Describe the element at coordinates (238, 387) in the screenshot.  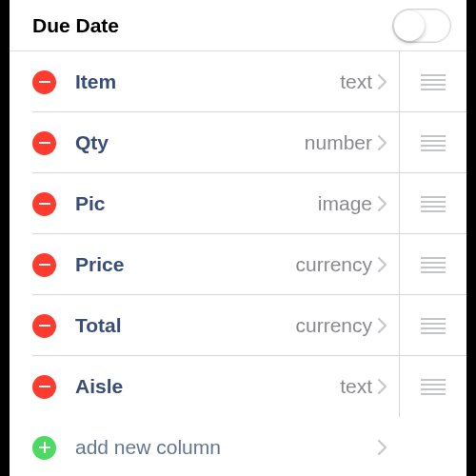
I see `column-row: Aisletext` at that location.